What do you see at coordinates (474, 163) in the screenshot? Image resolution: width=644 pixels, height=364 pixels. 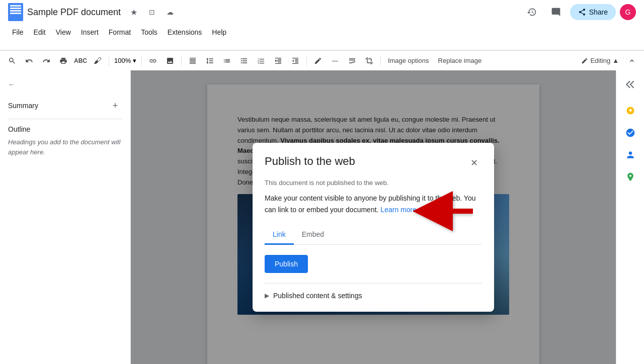 I see `modal-close-button: ✕` at bounding box center [474, 163].